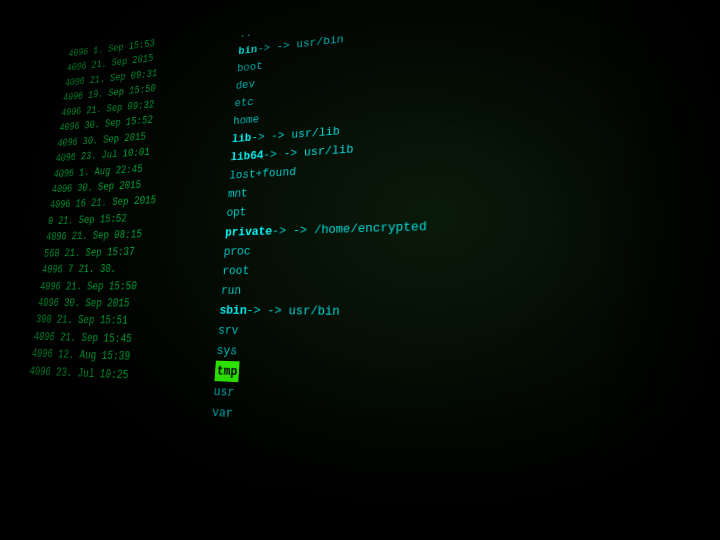  Describe the element at coordinates (84, 374) in the screenshot. I see `file-meta-line: 4096 23. Jul 10:25` at that location.